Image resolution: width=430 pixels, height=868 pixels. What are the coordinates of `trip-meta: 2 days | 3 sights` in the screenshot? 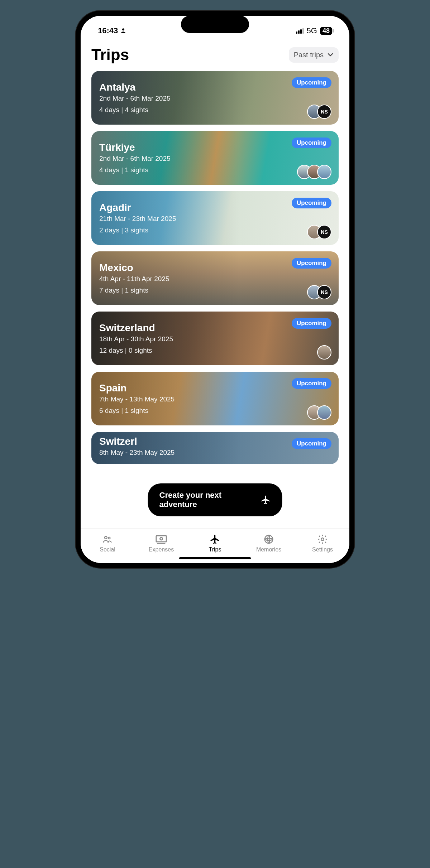 It's located at (215, 230).